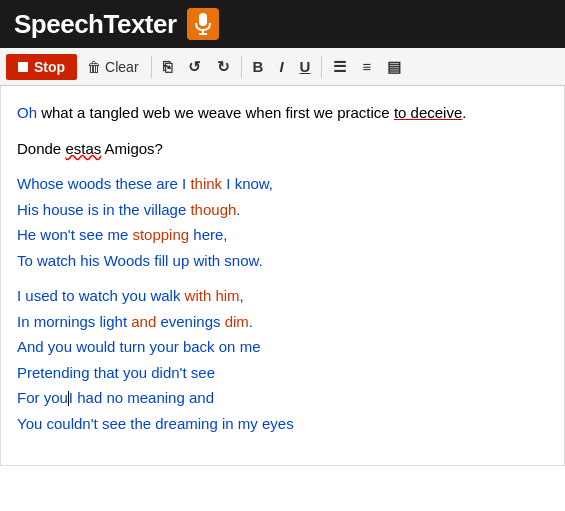 The width and height of the screenshot is (565, 511). I want to click on stop-button: Stop, so click(42, 67).